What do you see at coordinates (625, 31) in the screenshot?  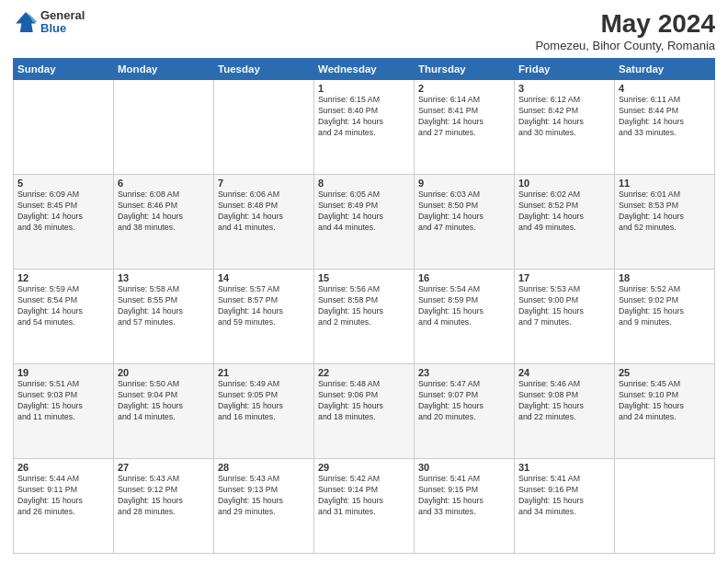 I see `title-block: May 2024 Pomezeu, Bihor County, Romania` at bounding box center [625, 31].